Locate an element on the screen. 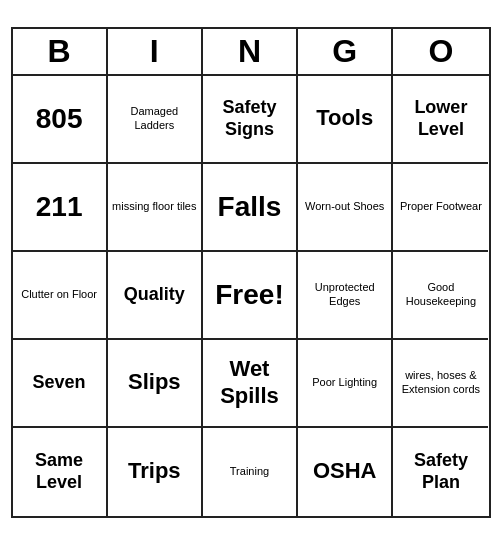  header-letter-g: G is located at coordinates (346, 52).